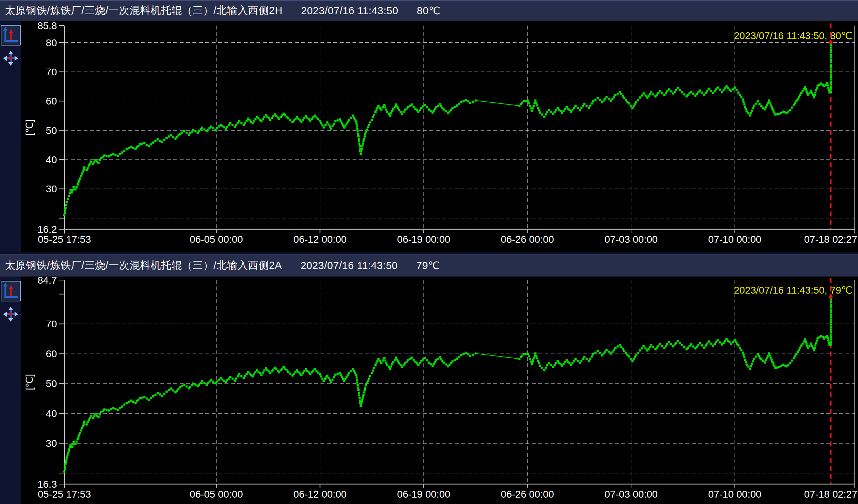  I want to click on svg-text: 16.2, so click(48, 230).